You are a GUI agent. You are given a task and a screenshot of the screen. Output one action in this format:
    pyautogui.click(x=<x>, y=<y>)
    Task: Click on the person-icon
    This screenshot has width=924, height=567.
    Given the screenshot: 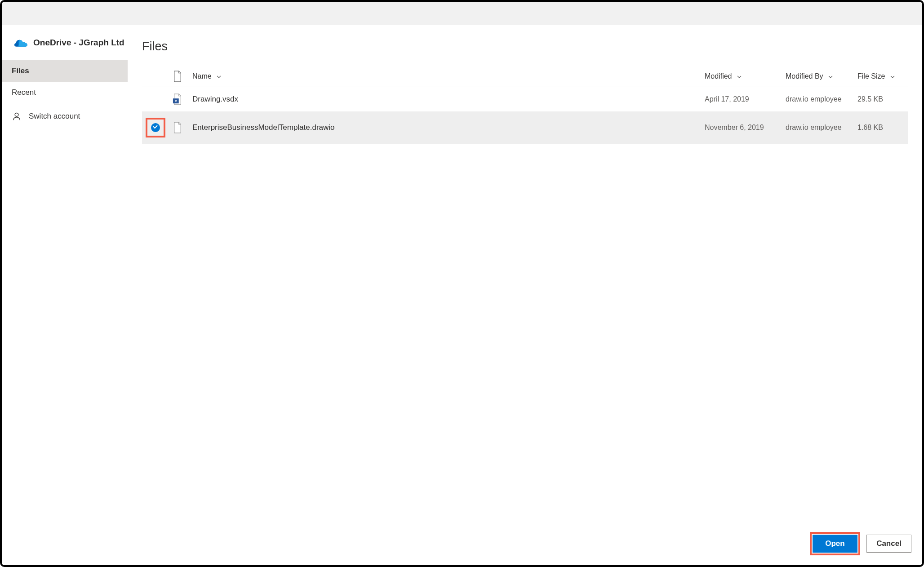 What is the action you would take?
    pyautogui.click(x=17, y=116)
    